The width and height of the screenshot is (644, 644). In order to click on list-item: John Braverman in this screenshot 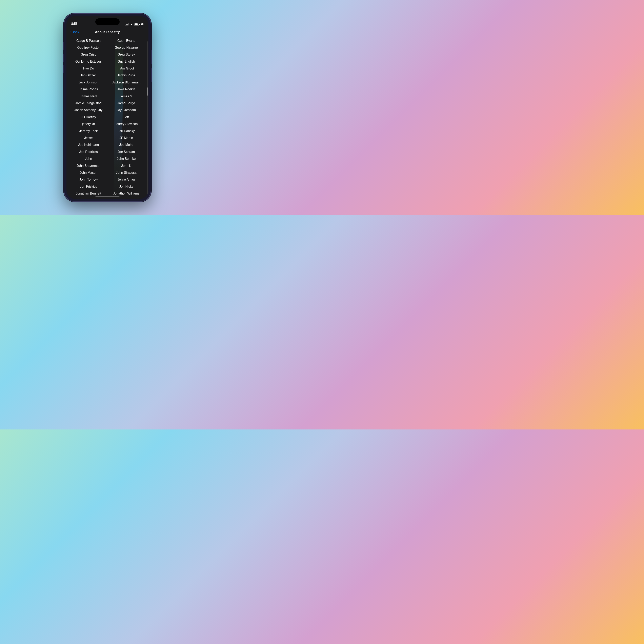, I will do `click(87, 166)`.